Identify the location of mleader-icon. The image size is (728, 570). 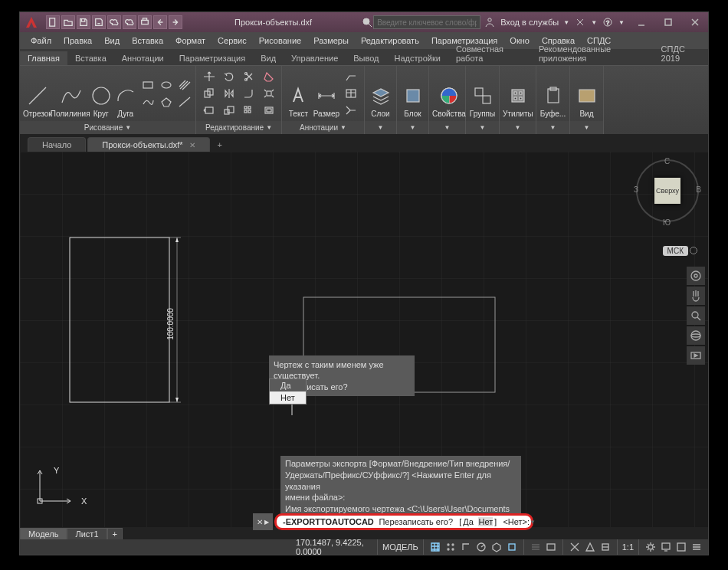
(351, 110).